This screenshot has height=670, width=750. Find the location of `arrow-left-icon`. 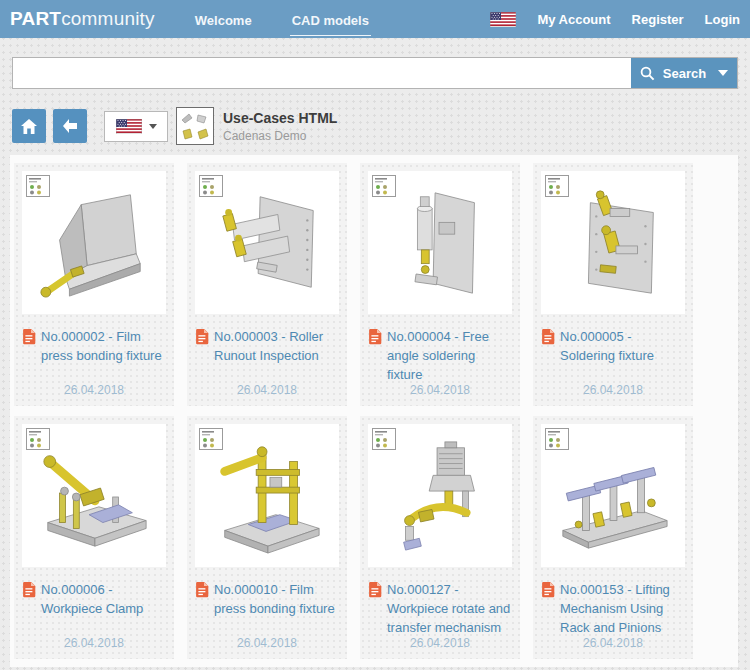

arrow-left-icon is located at coordinates (70, 126).